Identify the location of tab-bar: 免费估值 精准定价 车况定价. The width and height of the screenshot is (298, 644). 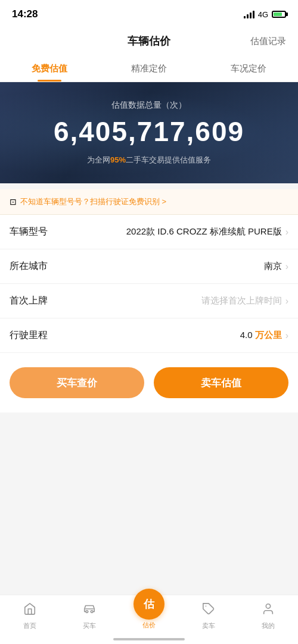
(149, 69).